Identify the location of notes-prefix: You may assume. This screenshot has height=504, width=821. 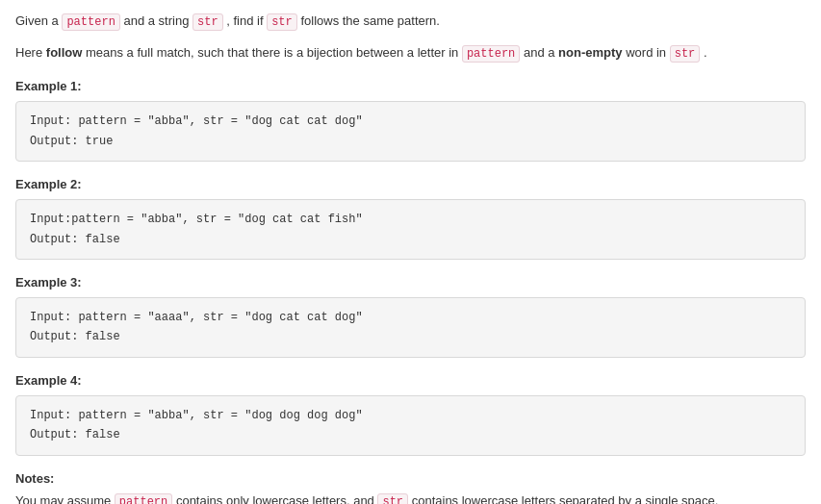
(65, 499).